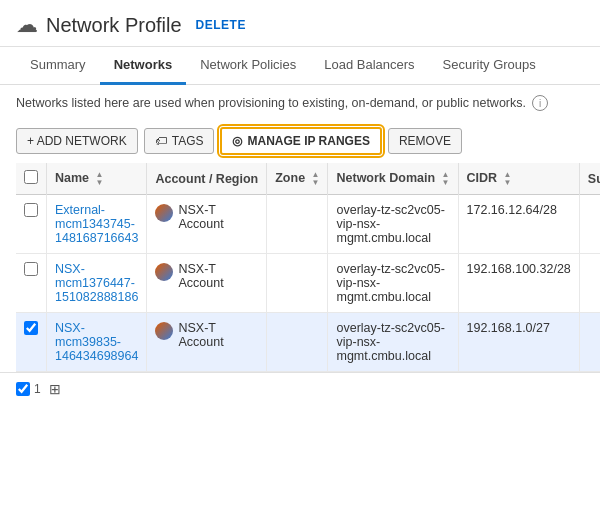 The height and width of the screenshot is (522, 600). Describe the element at coordinates (207, 179) in the screenshot. I see `col-account-region: Account / Region` at that location.